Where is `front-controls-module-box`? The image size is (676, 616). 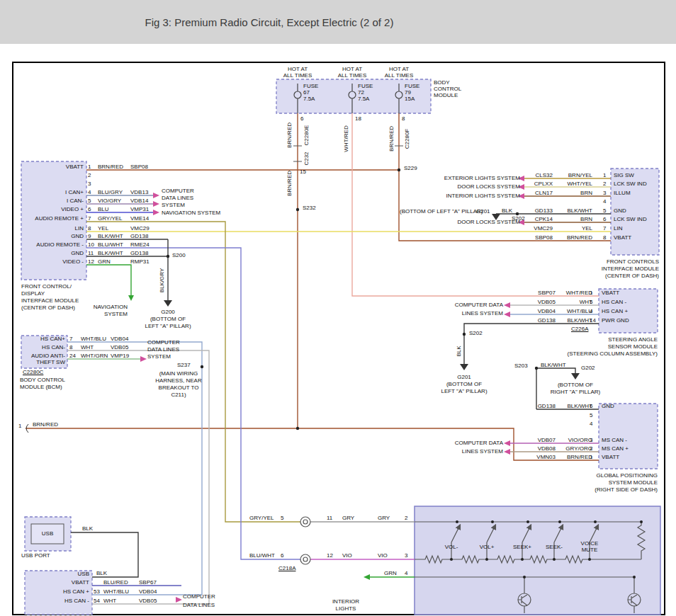 front-controls-module-box is located at coordinates (635, 212).